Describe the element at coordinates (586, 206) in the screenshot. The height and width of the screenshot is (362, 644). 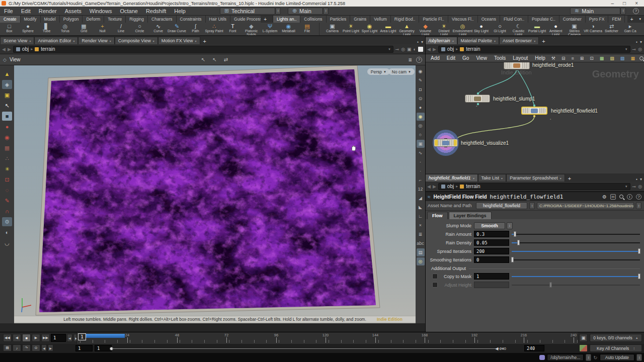
I see `asset-path-field: C:/PROGRA~1/SIDEEF~1/HOUDIN~1.258/houdin…` at that location.